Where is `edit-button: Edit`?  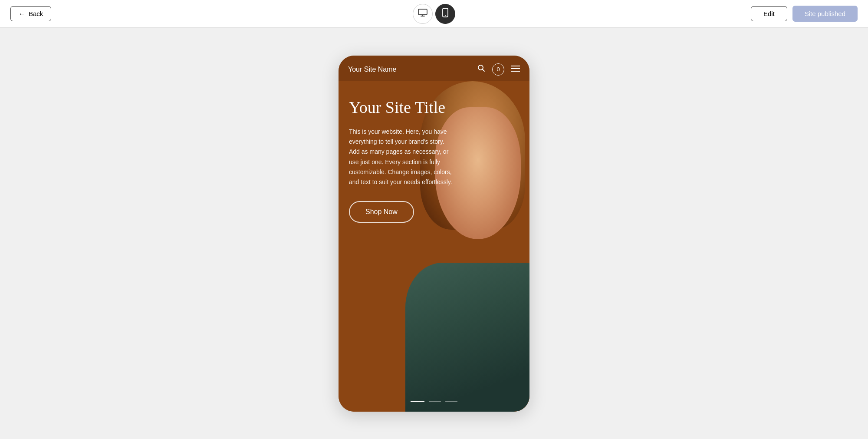
edit-button: Edit is located at coordinates (769, 14).